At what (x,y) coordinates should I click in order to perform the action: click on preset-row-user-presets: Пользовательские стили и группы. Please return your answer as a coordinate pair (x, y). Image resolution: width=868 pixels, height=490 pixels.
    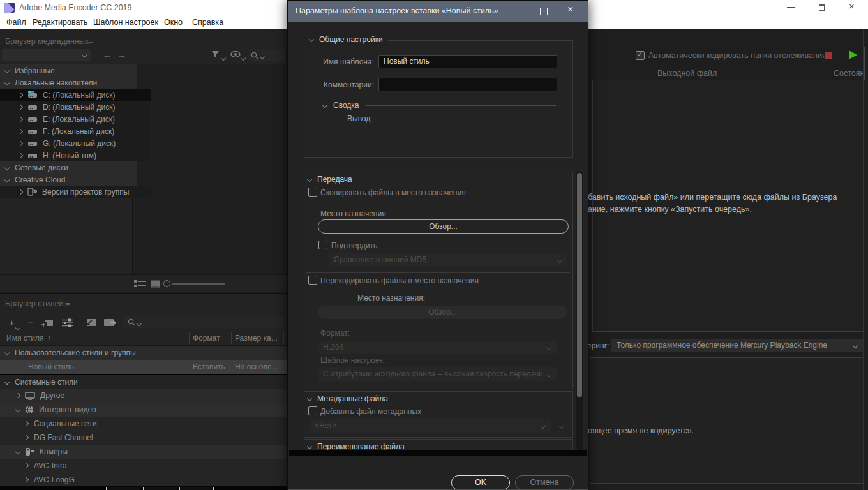
    Looking at the image, I should click on (146, 353).